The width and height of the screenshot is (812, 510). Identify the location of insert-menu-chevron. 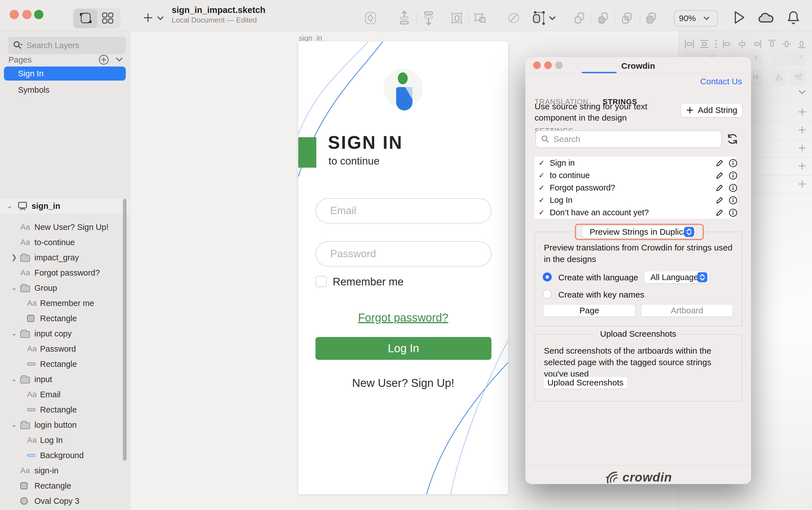
(161, 18).